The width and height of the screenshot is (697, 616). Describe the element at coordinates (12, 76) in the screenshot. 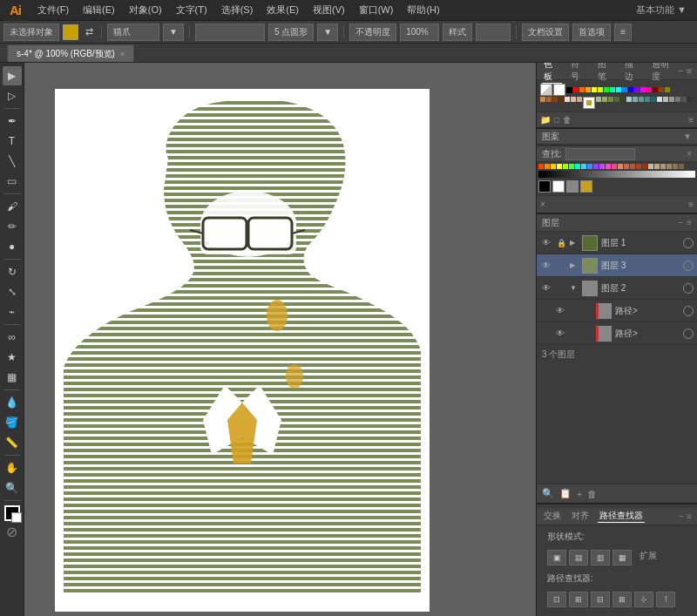

I see `selection-tool: ▶` at that location.